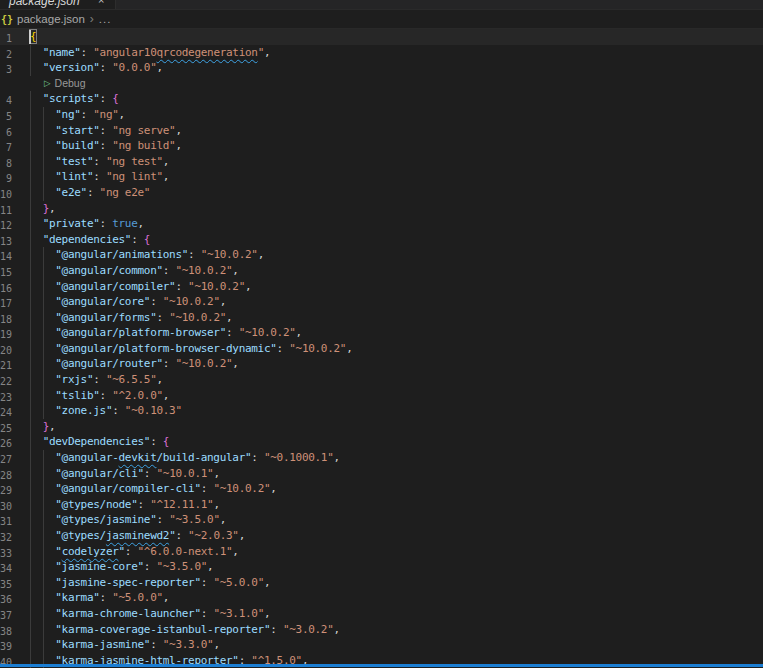 The width and height of the screenshot is (763, 668). I want to click on code-line: 26 "devDependencies": {, so click(382, 442).